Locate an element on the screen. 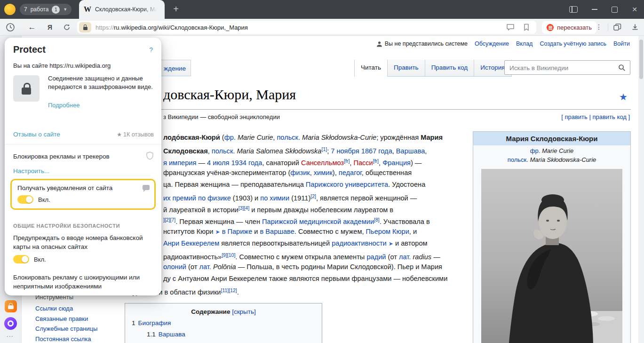 This screenshot has height=343, width=644. bookmark-flag-icon is located at coordinates (526, 27).